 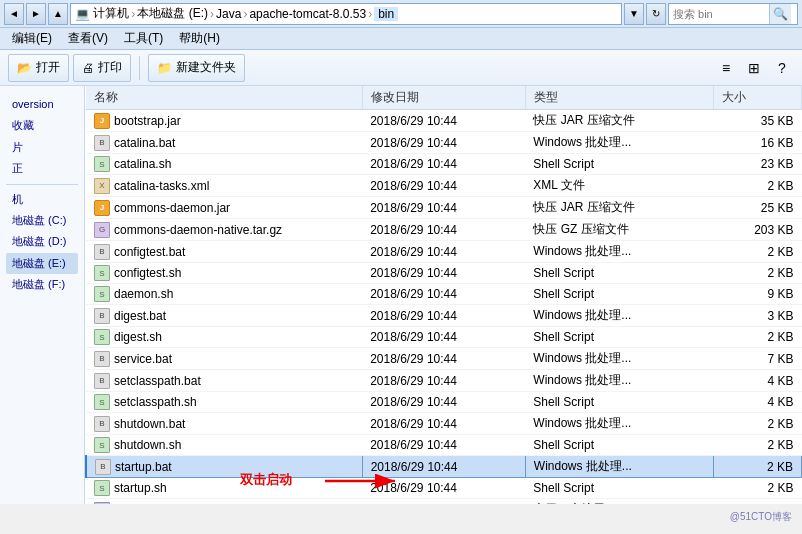 What do you see at coordinates (444, 467) in the screenshot?
I see `table-row: B startup.bat 2018/6/29 10:44 Windows 批处…` at bounding box center [444, 467].